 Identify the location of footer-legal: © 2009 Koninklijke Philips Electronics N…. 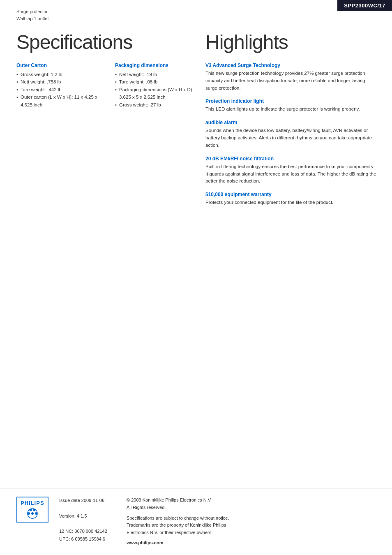
(251, 522).